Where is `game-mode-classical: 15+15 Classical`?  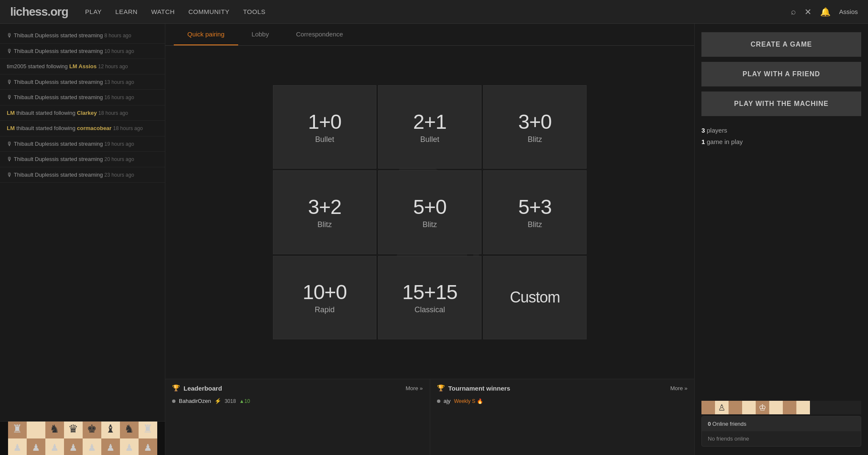 game-mode-classical: 15+15 Classical is located at coordinates (430, 297).